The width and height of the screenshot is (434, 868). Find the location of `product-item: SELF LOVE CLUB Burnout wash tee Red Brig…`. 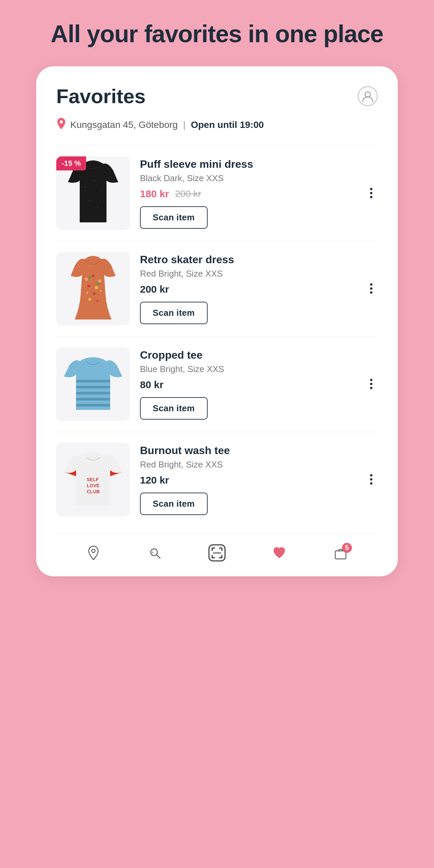

product-item: SELF LOVE CLUB Burnout wash tee Red Brig… is located at coordinates (217, 479).